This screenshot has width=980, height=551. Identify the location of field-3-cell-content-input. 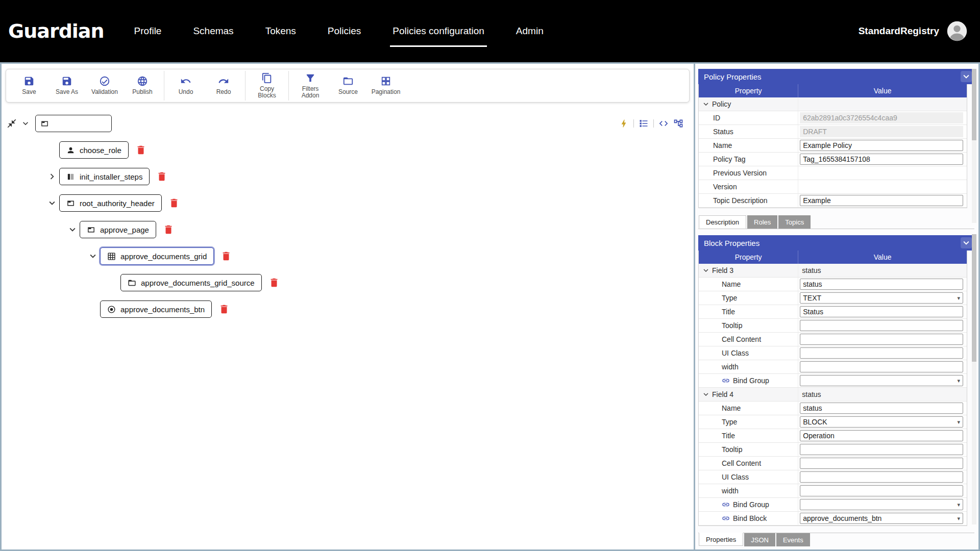
(881, 339).